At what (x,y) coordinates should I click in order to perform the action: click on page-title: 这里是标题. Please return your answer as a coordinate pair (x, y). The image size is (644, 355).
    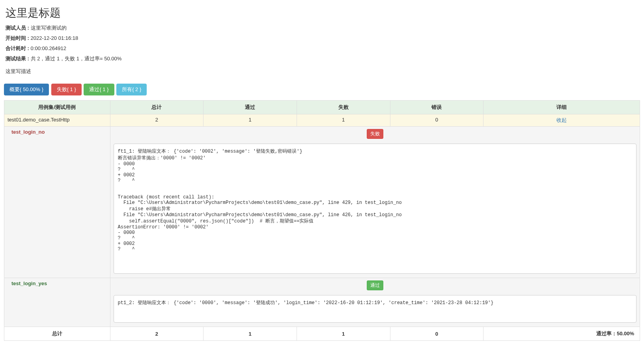
    Looking at the image, I should click on (322, 13).